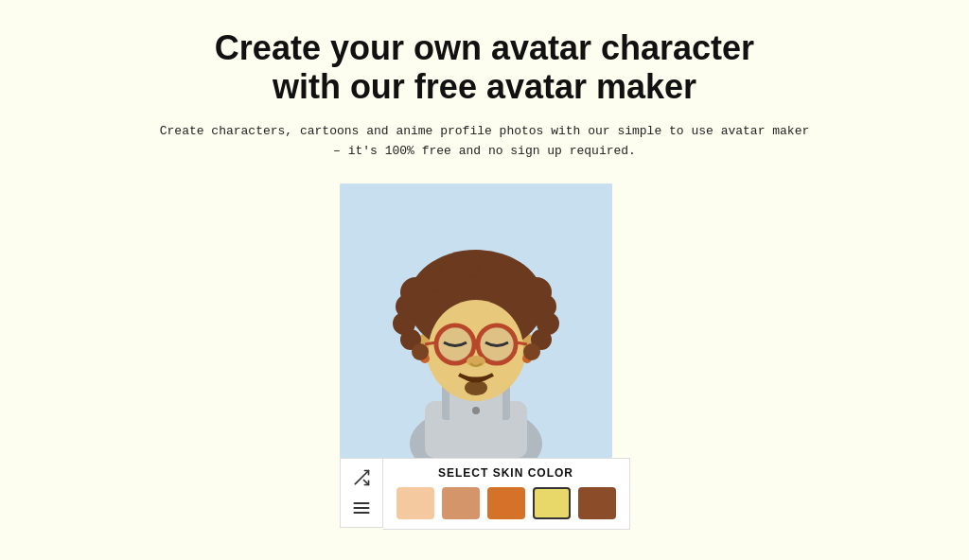  What do you see at coordinates (415, 503) in the screenshot?
I see `skin-swatch-light` at bounding box center [415, 503].